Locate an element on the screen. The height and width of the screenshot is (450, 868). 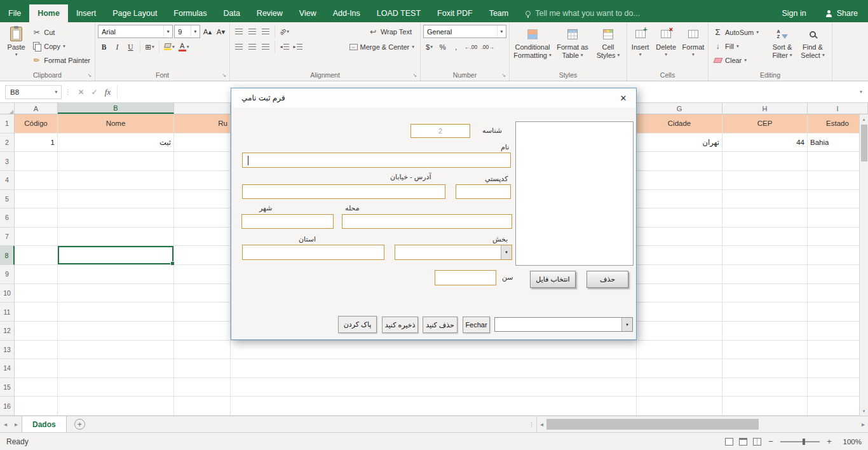
cell-A5 is located at coordinates (36, 200).